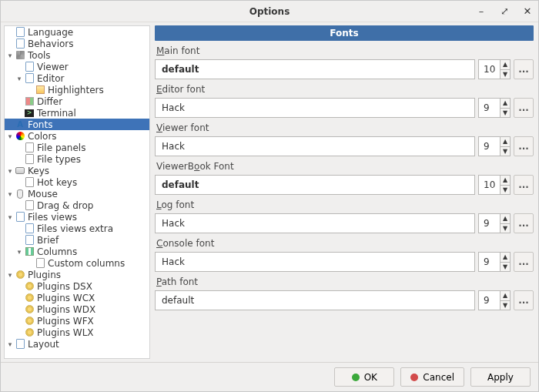 The image size is (539, 392). I want to click on tree-item-tools: ▾Tools, so click(77, 55).